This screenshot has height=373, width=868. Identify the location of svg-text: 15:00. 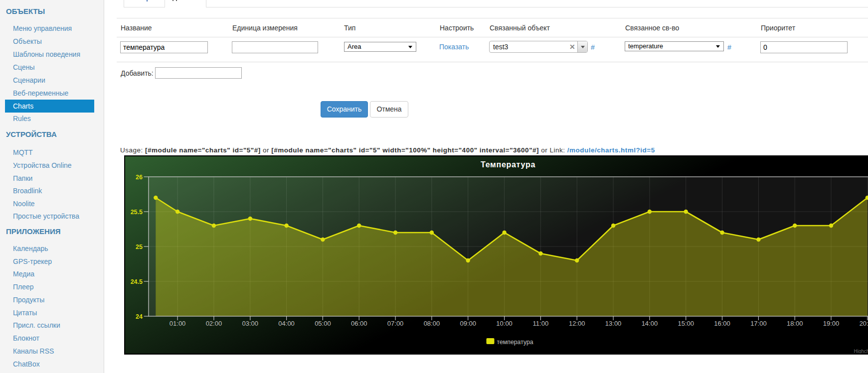
(686, 324).